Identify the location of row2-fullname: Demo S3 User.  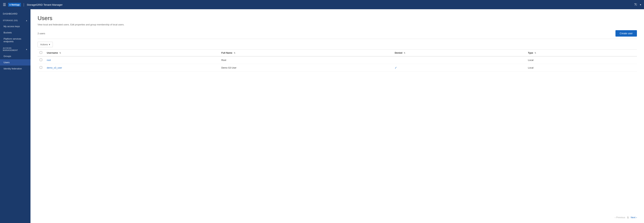
(306, 68).